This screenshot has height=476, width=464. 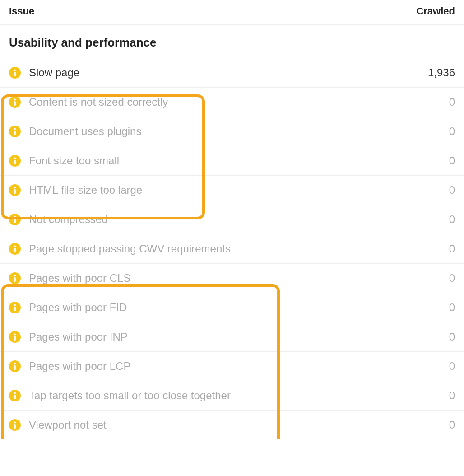 I want to click on issue-label: Slow page, so click(x=54, y=73).